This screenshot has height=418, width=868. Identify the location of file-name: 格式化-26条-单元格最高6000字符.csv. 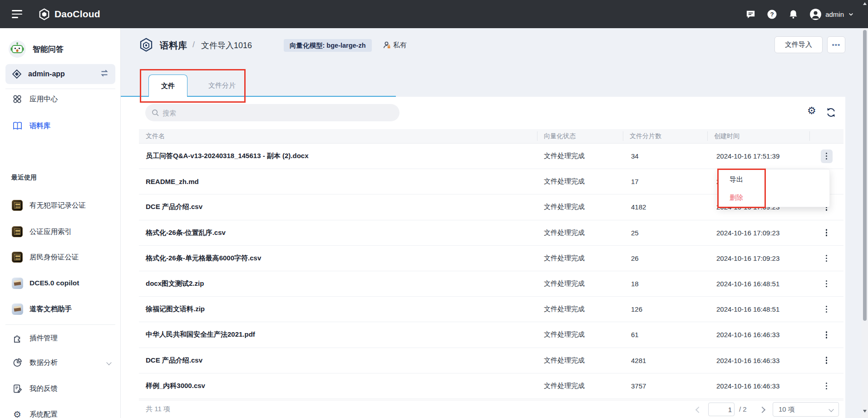
(338, 258).